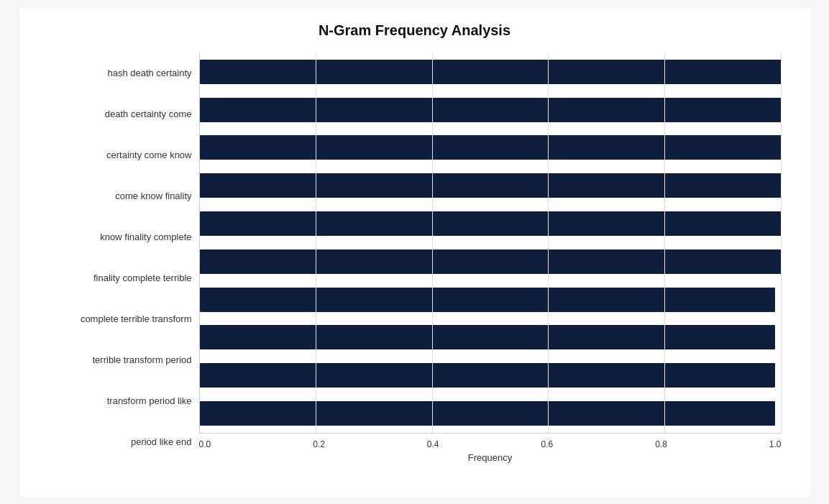  I want to click on x-tick: 0.4, so click(433, 444).